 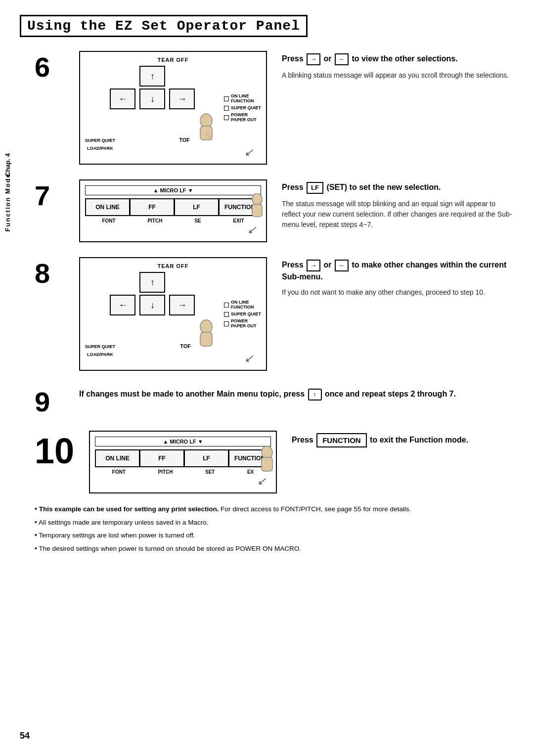 What do you see at coordinates (398, 215) in the screenshot?
I see `step-7-body: The status message will stop blinking an…` at bounding box center [398, 215].